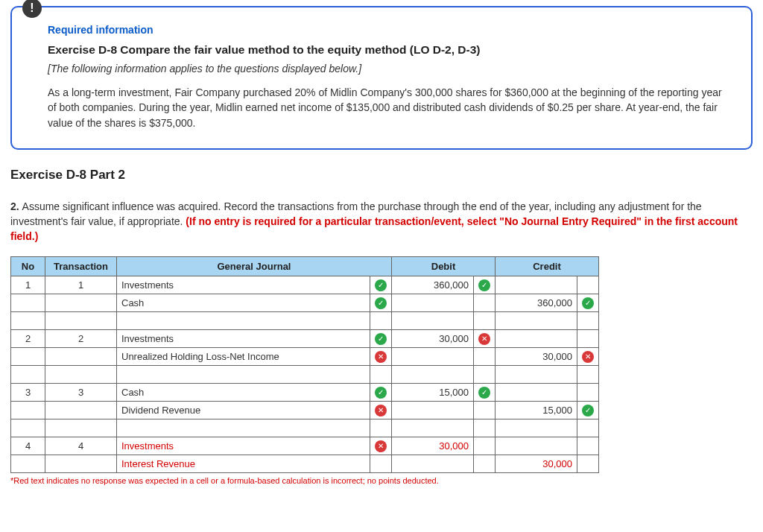 This screenshot has height=532, width=763. Describe the element at coordinates (244, 463) in the screenshot. I see `cell-account: Interest Revenue` at that location.